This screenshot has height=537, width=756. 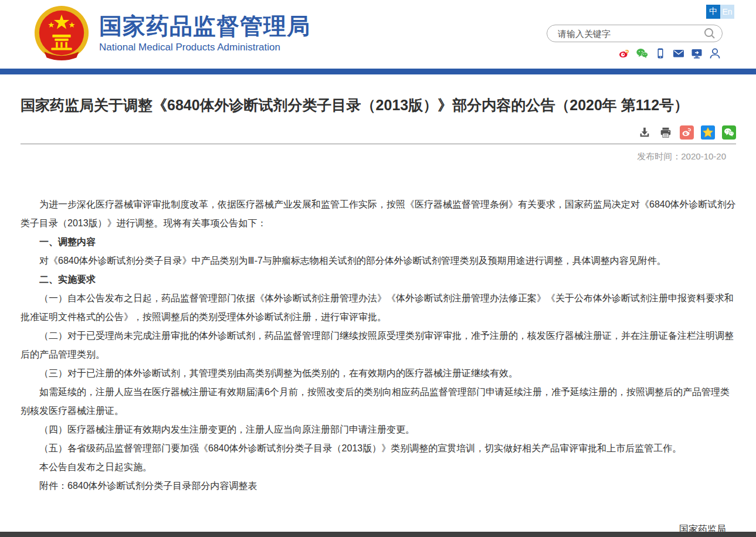 What do you see at coordinates (635, 33) in the screenshot?
I see `search-box` at bounding box center [635, 33].